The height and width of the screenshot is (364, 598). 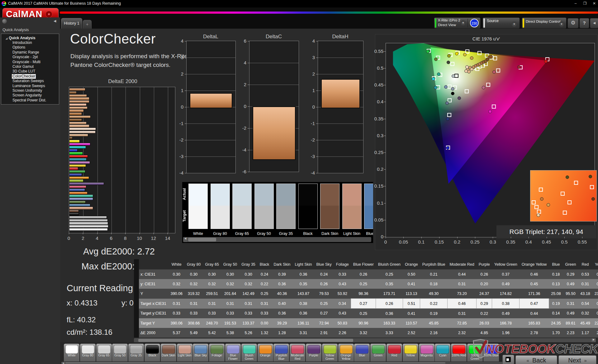 What do you see at coordinates (23, 67) in the screenshot?
I see `sidebar-item-color-gamut: Color Gamut` at bounding box center [23, 67].